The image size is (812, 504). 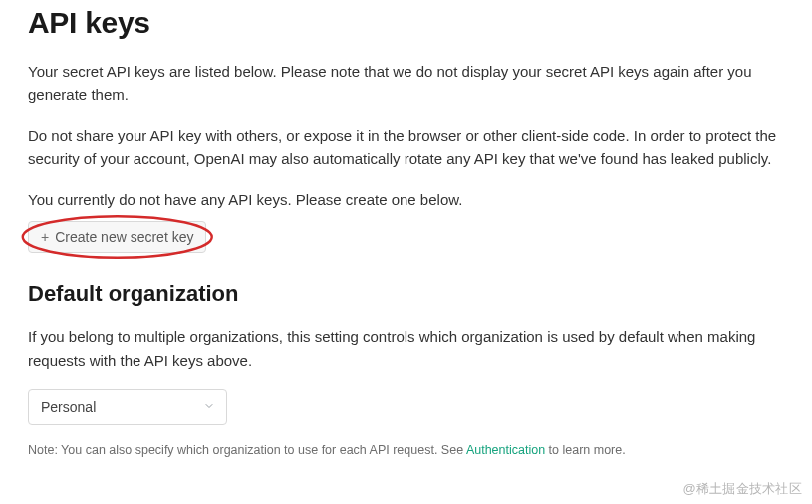 What do you see at coordinates (45, 237) in the screenshot?
I see `plus-icon: +` at bounding box center [45, 237].